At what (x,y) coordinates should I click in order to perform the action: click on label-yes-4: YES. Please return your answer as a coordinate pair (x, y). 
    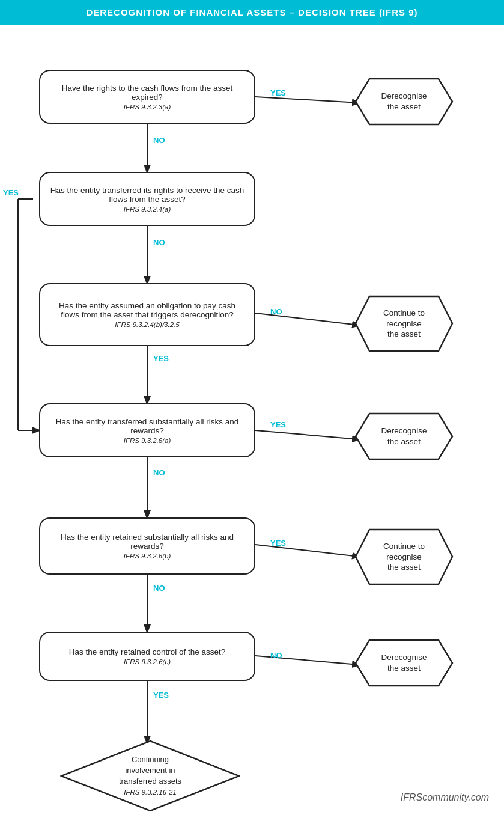
    Looking at the image, I should click on (278, 424).